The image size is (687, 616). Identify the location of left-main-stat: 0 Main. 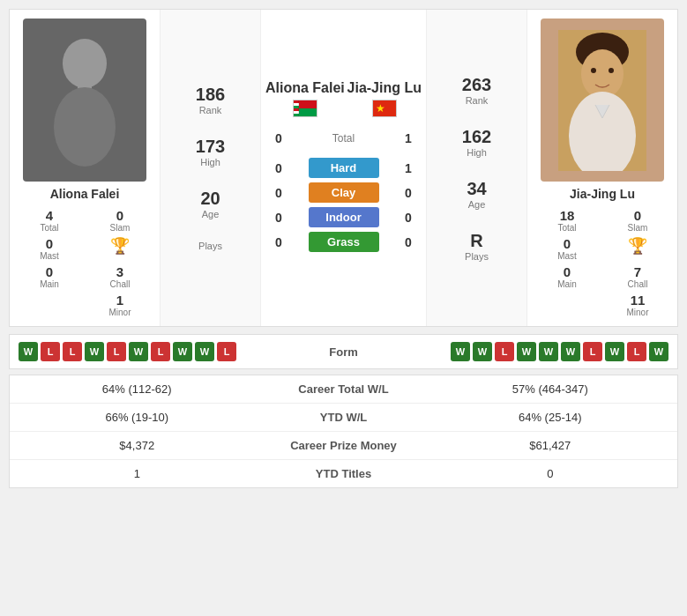
(49, 277).